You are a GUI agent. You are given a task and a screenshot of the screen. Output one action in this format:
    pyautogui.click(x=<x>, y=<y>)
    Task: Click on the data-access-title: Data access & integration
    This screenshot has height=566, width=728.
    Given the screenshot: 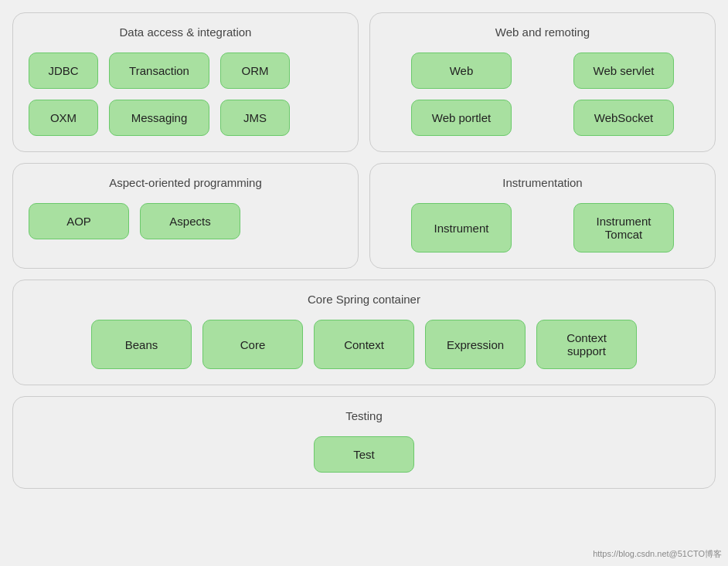 What is the action you would take?
    pyautogui.click(x=185, y=32)
    